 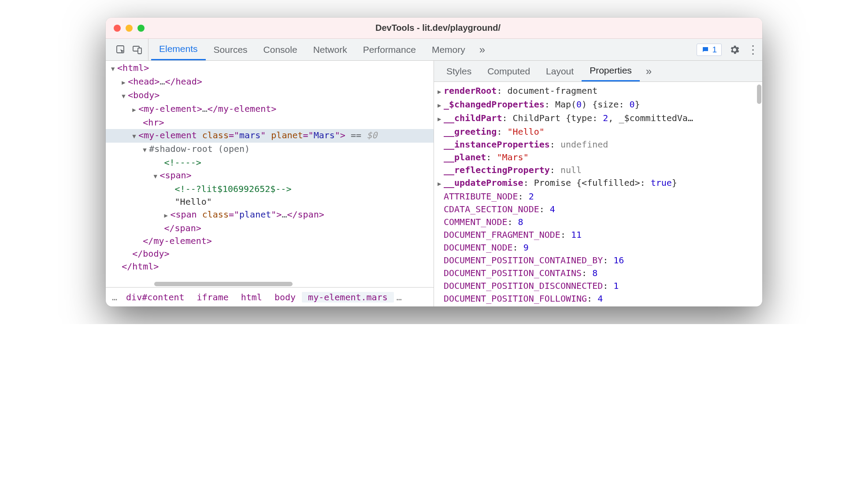 I want to click on dom-html-close: </html>, so click(x=140, y=266).